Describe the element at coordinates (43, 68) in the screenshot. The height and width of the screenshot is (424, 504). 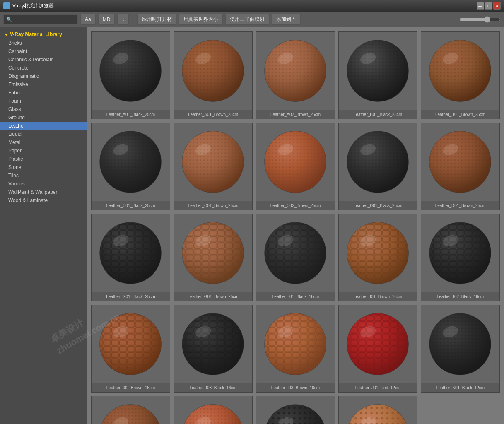
I see `sidebar-item-concrete: Concrete` at that location.